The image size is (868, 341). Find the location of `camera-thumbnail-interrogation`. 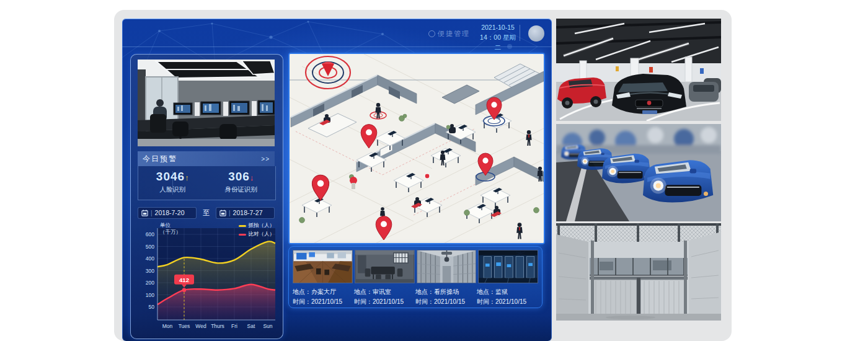

camera-thumbnail-interrogation is located at coordinates (384, 267).